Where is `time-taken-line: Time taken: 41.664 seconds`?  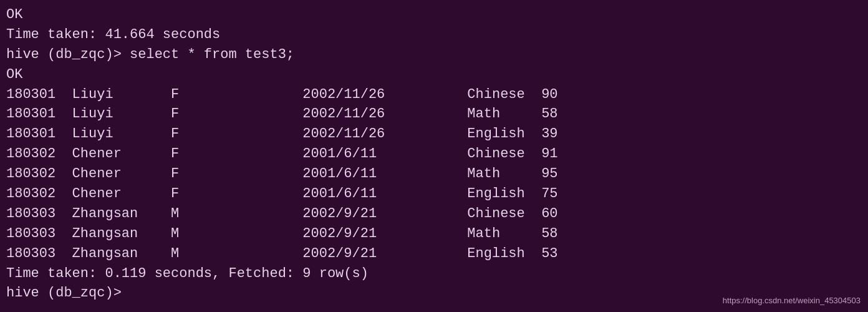 time-taken-line: Time taken: 41.664 seconds is located at coordinates (434, 35).